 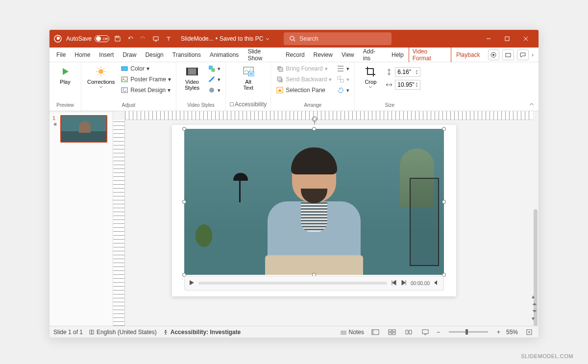 What do you see at coordinates (169, 39) in the screenshot?
I see `customize-qat-icon` at bounding box center [169, 39].